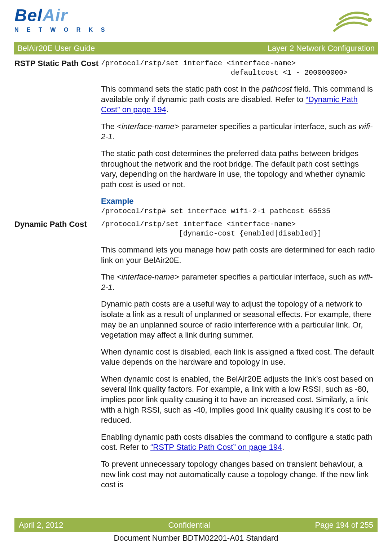  I want to click on logo-subtext: N E T W O R K S, so click(61, 30).